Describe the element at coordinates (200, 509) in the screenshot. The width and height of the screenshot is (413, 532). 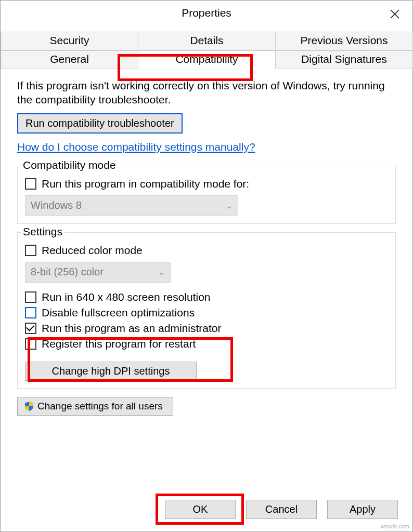
I see `ok-button: OK` at that location.